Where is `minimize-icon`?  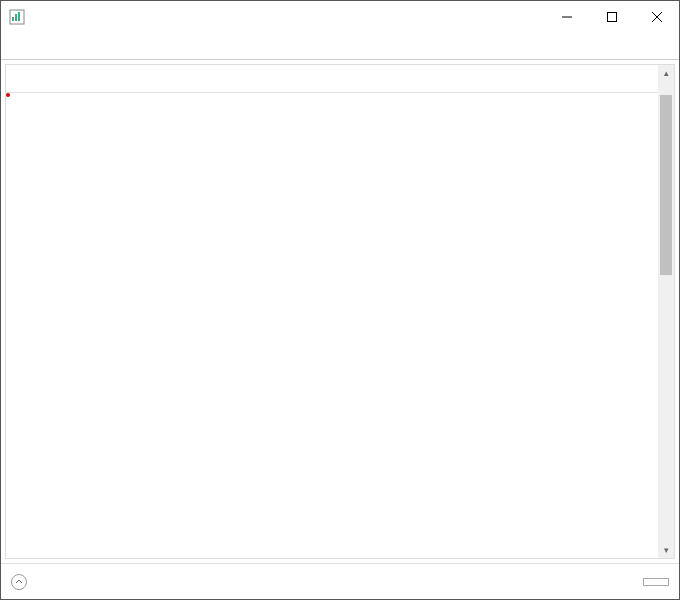 minimize-icon is located at coordinates (567, 17).